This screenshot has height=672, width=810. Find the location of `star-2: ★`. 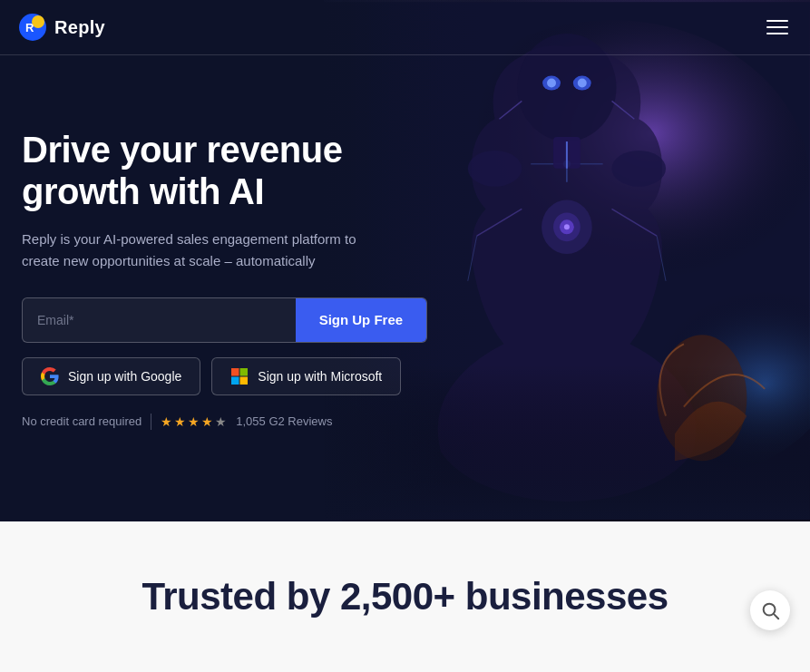

star-2: ★ is located at coordinates (180, 422).